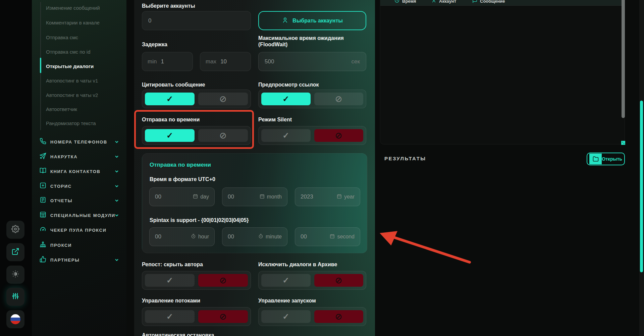  Describe the element at coordinates (80, 245) in the screenshot. I see `sidebar-section-proxy: ПРОКСИ` at that location.